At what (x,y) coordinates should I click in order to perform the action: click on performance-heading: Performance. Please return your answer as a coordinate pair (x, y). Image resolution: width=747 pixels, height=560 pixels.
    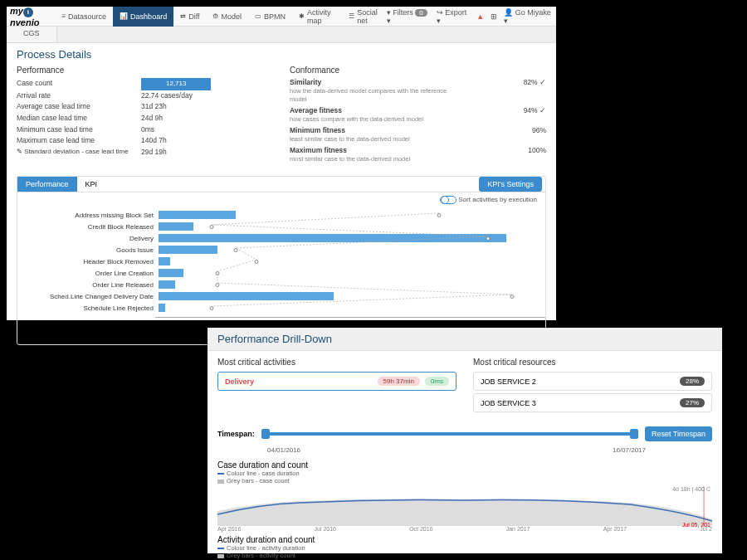
    Looking at the image, I should click on (144, 70).